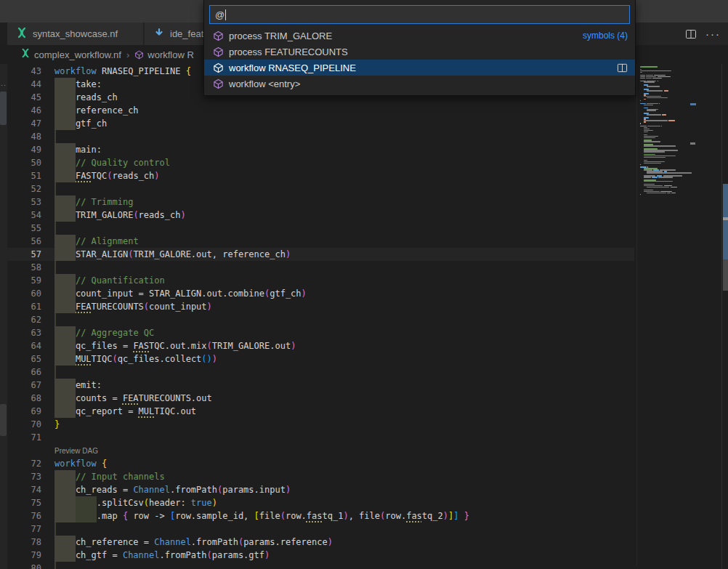  What do you see at coordinates (677, 315) in the screenshot?
I see `minimap` at bounding box center [677, 315].